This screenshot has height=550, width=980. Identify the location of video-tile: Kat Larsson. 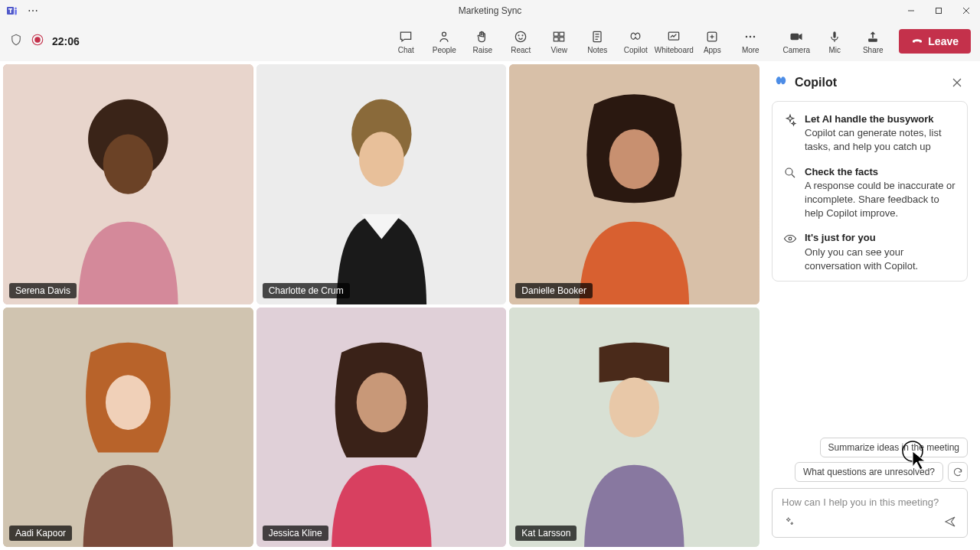
(634, 428).